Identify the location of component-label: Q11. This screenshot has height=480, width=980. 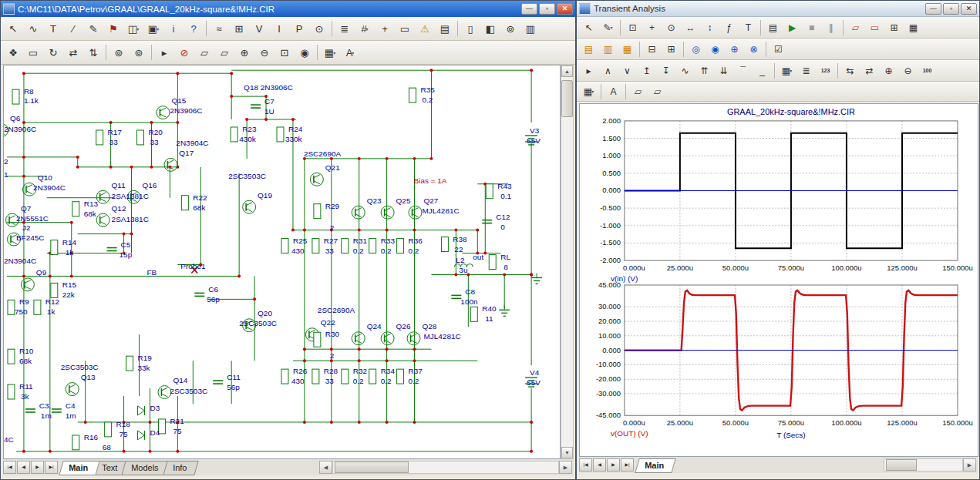
(119, 185).